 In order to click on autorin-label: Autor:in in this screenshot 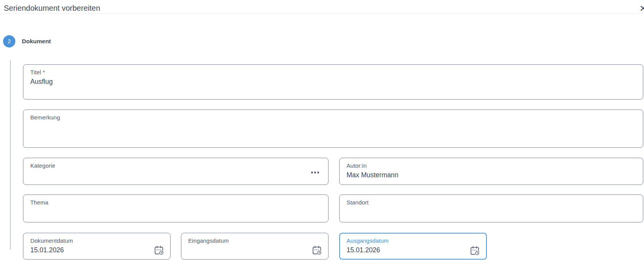, I will do `click(491, 165)`.